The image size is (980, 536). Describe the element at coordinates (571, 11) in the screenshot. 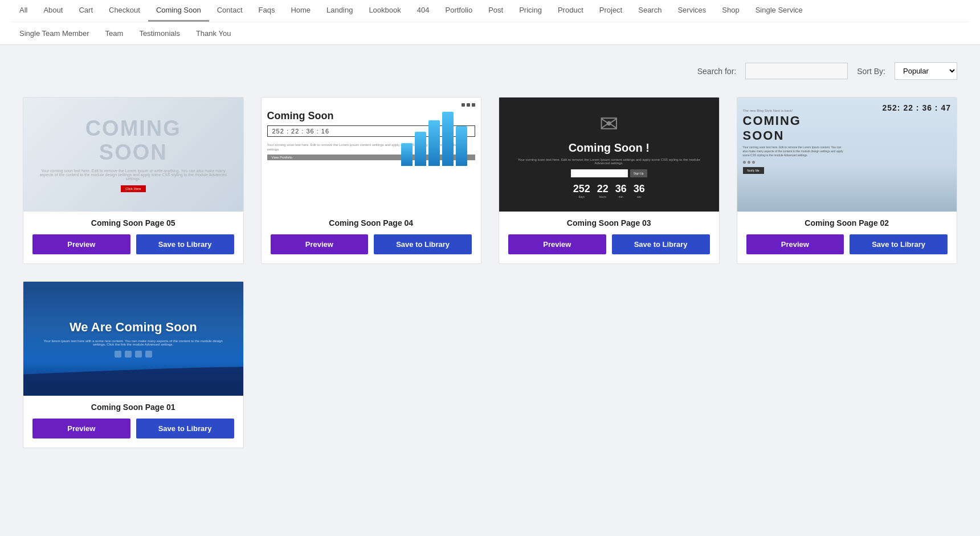

I see `nav-item-product: Product` at that location.